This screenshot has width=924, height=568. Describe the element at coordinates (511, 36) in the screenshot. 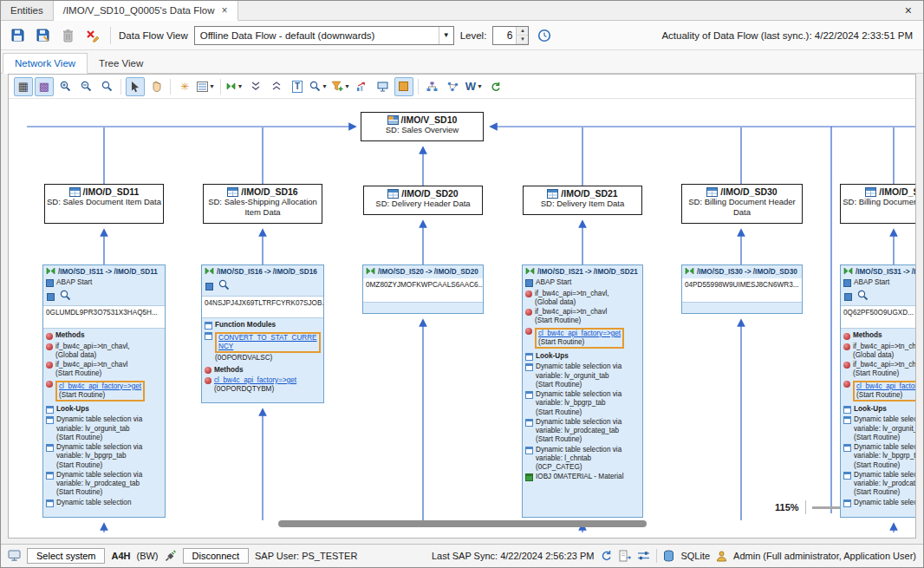

I see `level-stepper: 6 ▲▼` at that location.